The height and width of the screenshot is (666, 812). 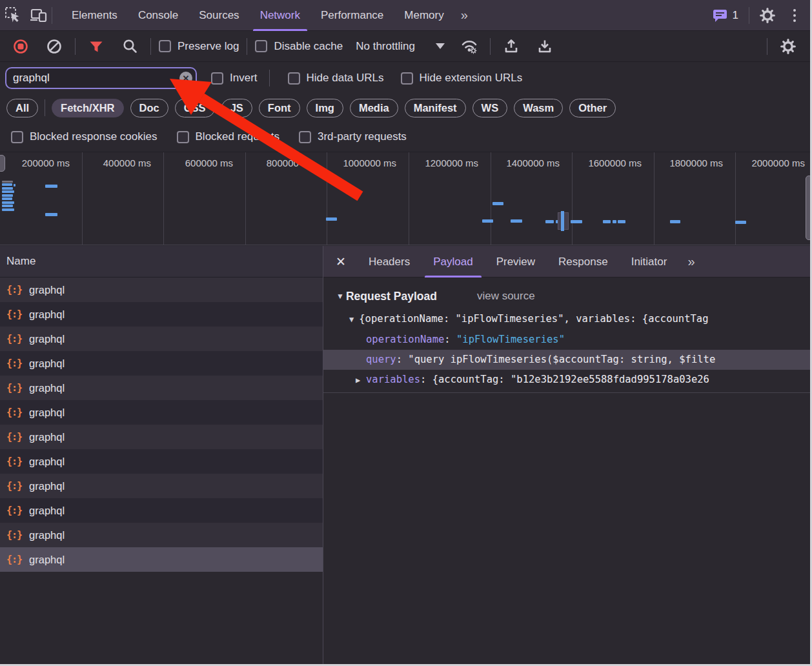 What do you see at coordinates (511, 46) in the screenshot?
I see `import-har-icon` at bounding box center [511, 46].